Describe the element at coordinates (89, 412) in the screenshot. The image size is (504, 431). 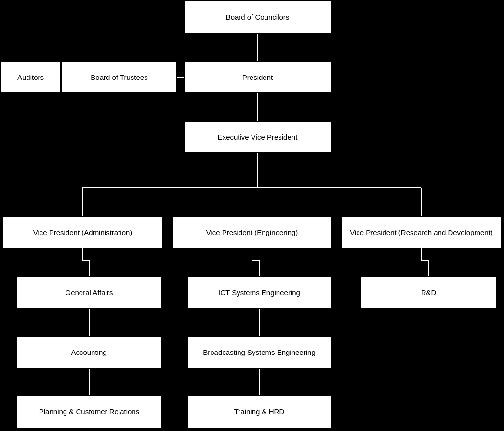
I see `planning-customer-relations: Planning & Customer Relations` at that location.